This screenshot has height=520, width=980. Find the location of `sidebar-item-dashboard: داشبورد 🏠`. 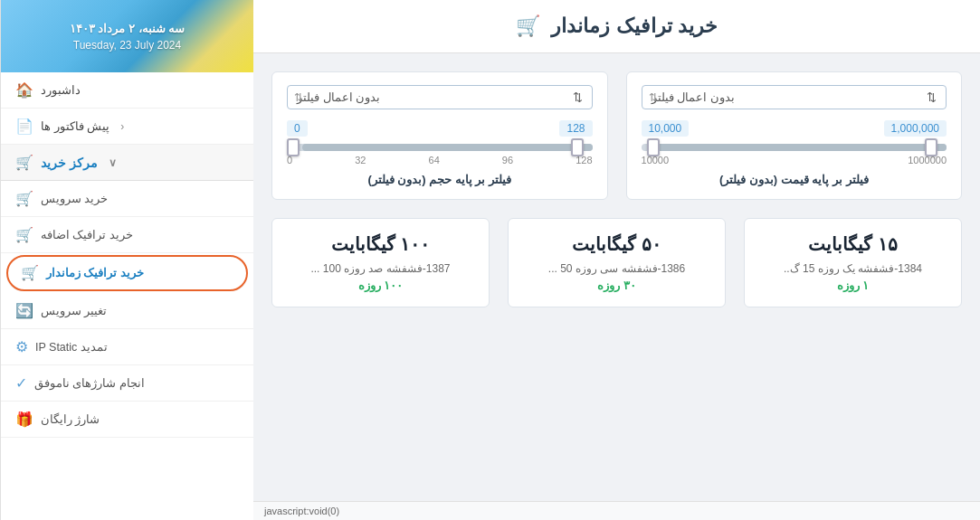

sidebar-item-dashboard: داشبورد 🏠 is located at coordinates (127, 90).